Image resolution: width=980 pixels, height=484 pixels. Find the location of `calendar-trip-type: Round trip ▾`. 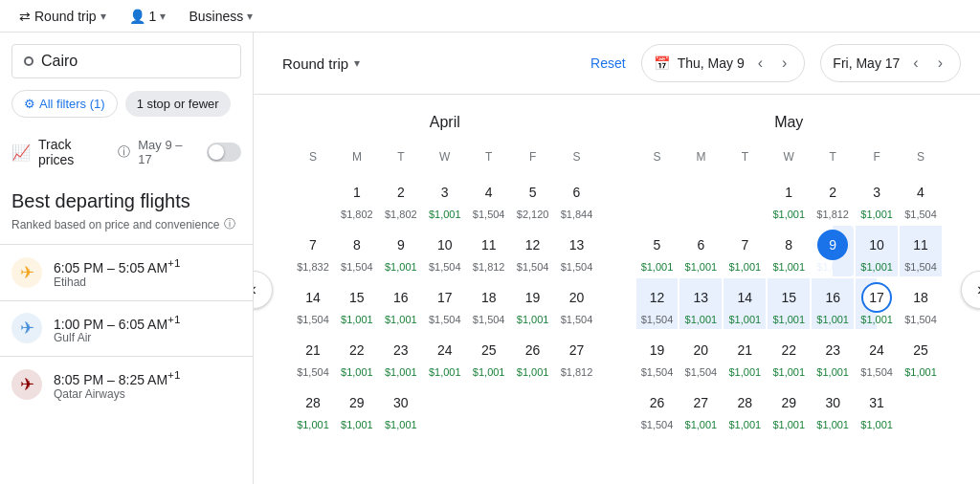

calendar-trip-type: Round trip ▾ is located at coordinates (322, 63).